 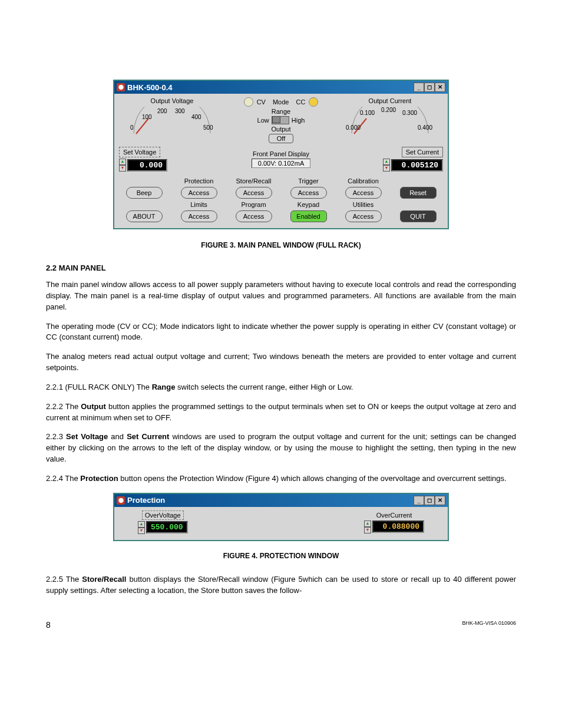 What do you see at coordinates (281, 517) in the screenshot?
I see `protection-window: ⬤ Protection _ ◻ ✕ OverVoltage ▲ ▼ 550.0…` at bounding box center [281, 517].